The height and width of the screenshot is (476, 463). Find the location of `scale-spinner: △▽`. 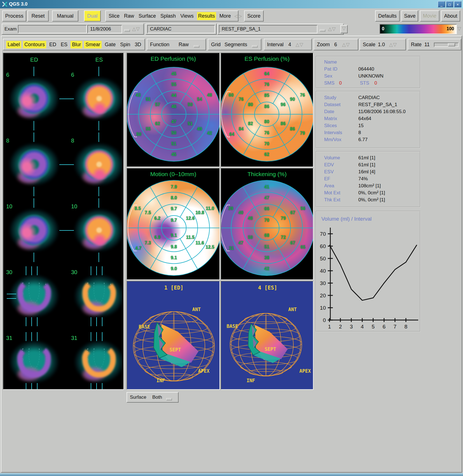

scale-spinner: △▽ is located at coordinates (393, 45).